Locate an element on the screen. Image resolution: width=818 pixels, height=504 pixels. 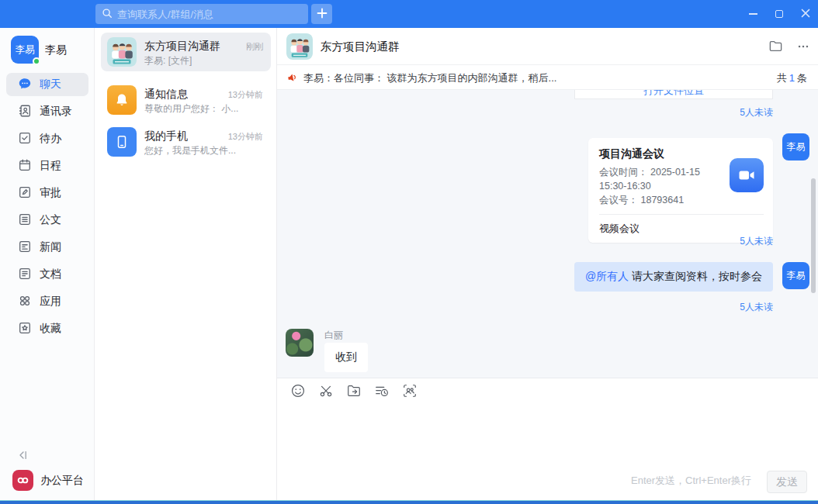
messages-scrollbar is located at coordinates (813, 236).